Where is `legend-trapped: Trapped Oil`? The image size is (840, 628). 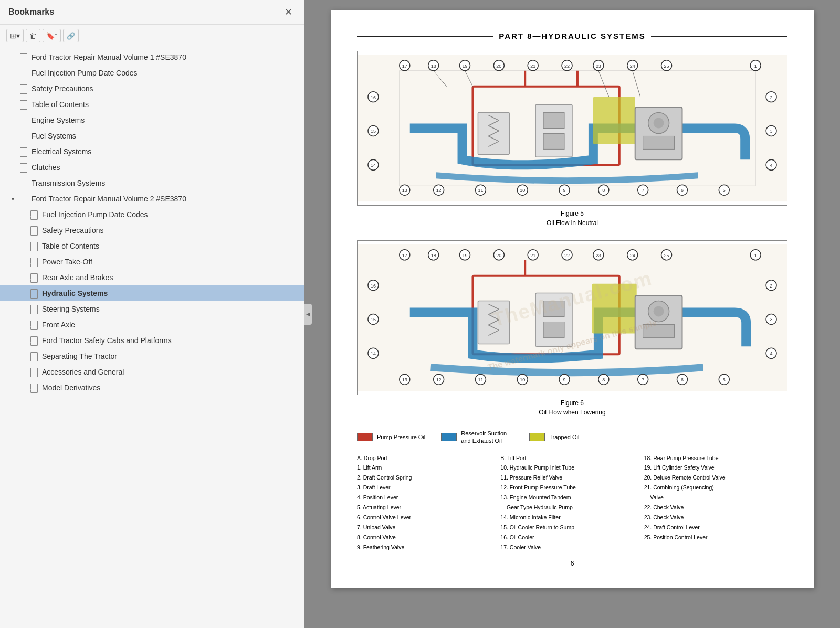
legend-trapped: Trapped Oil is located at coordinates (554, 438).